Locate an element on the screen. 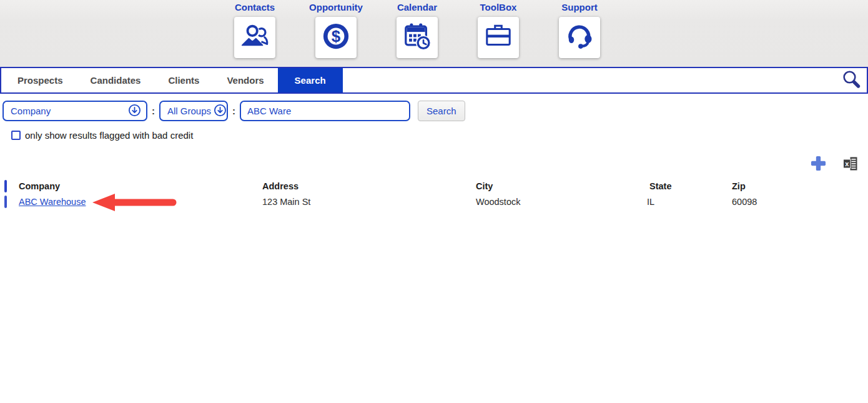  cell-state: IL is located at coordinates (651, 202).